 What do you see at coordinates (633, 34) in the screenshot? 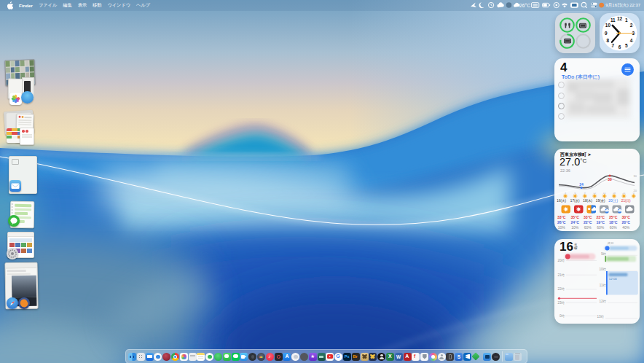
I see `svg-text: 3` at bounding box center [633, 34].